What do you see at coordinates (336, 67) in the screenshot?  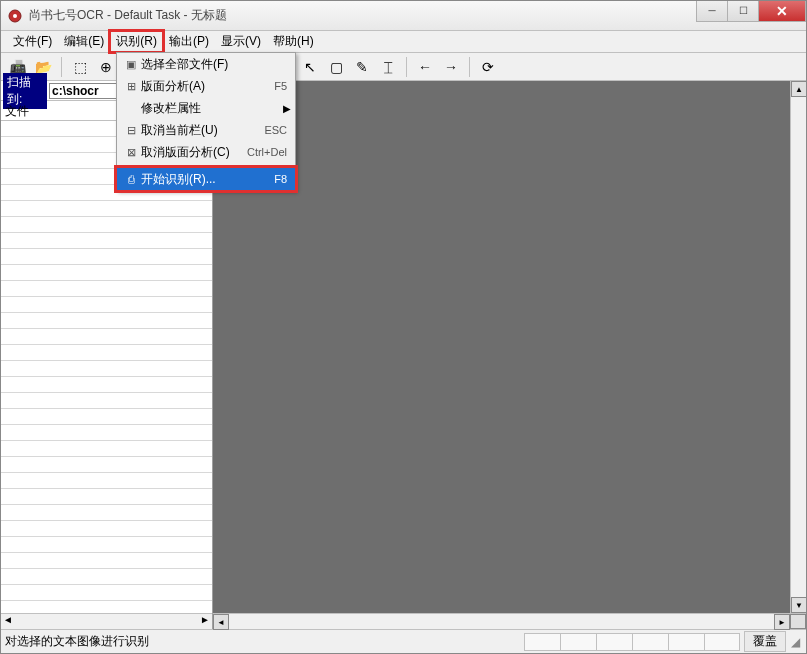 I see `rectangle-icon: ▢` at bounding box center [336, 67].